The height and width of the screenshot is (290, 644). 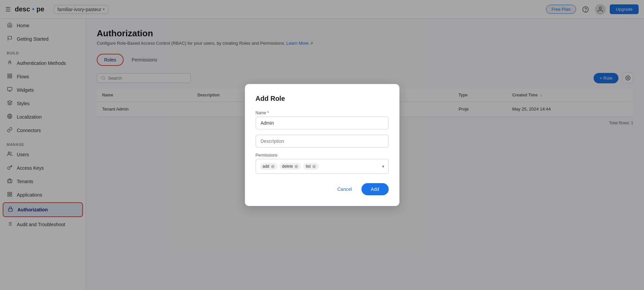 What do you see at coordinates (266, 166) in the screenshot?
I see `perm-tag-add-label: add` at bounding box center [266, 166].